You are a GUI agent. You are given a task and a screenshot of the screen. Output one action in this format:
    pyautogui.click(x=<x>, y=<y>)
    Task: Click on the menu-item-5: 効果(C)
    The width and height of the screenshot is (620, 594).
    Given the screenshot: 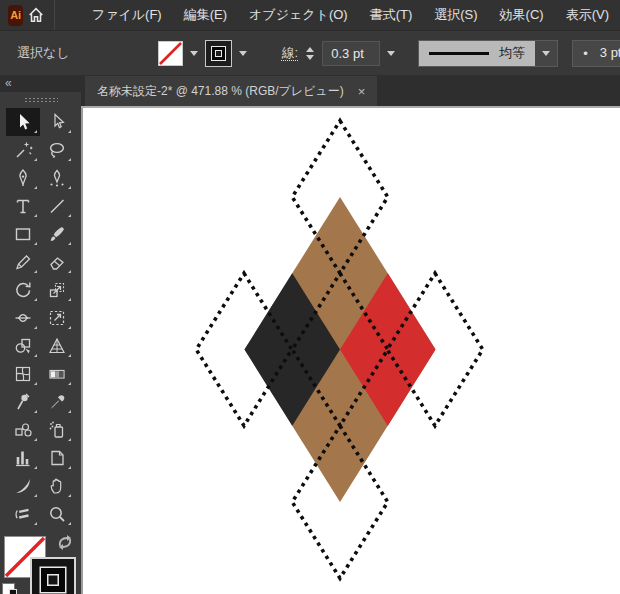 What is the action you would take?
    pyautogui.click(x=522, y=15)
    